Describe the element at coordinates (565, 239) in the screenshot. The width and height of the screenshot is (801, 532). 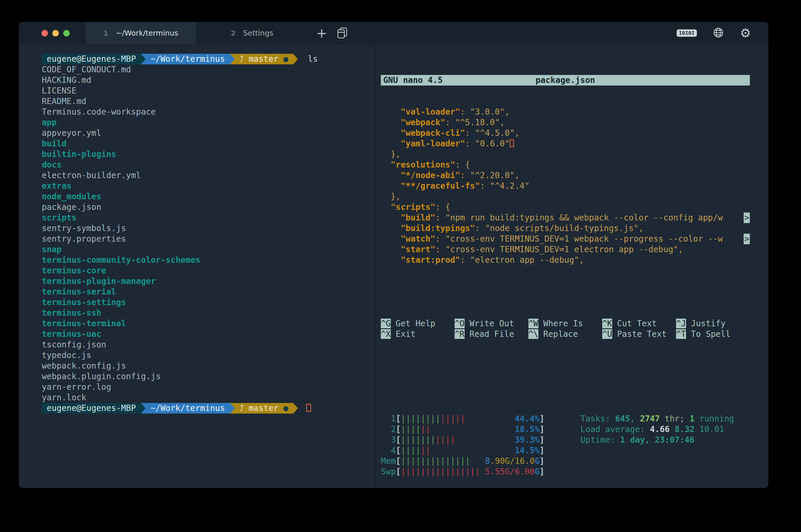
I see `nano-line: "watch": "cross-env TERMINUS_DEV=1 webpa…` at that location.